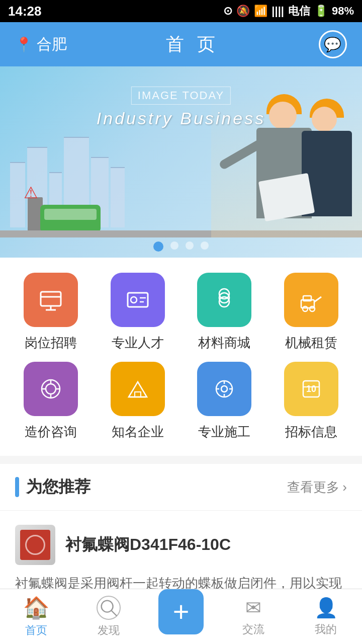 The width and height of the screenshot is (362, 644). Describe the element at coordinates (181, 119) in the screenshot. I see `banner-title: Industry Business` at that location.